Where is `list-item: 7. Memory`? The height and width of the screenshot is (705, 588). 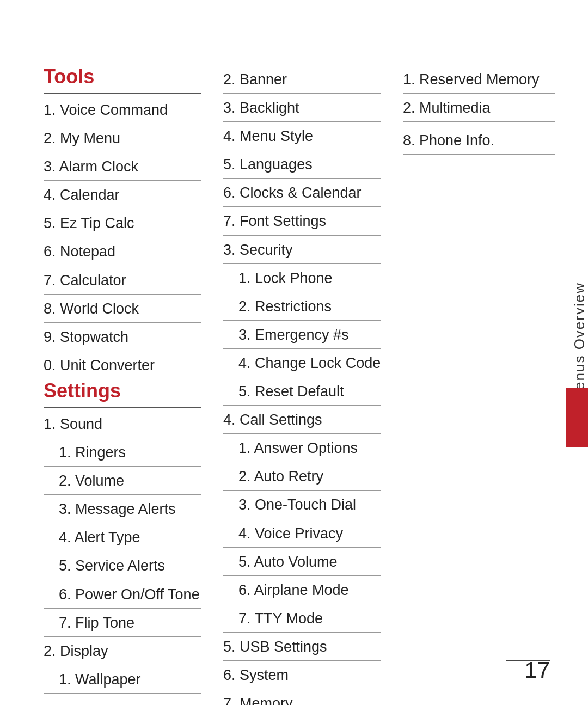
list-item: 7. Memory is located at coordinates (302, 697).